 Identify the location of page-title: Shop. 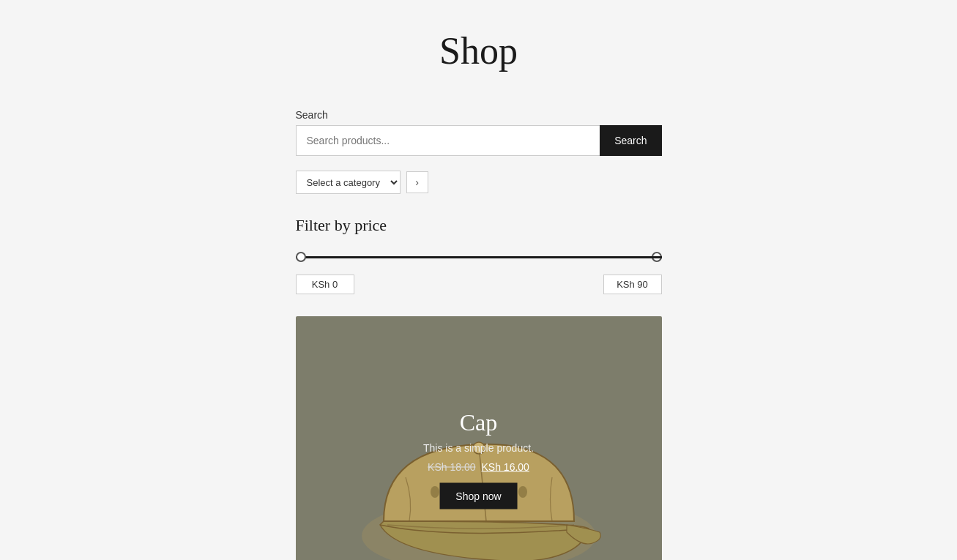
(479, 51).